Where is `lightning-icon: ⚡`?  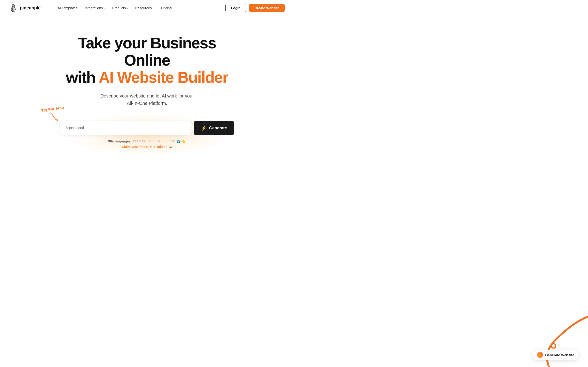
lightning-icon: ⚡ is located at coordinates (204, 128).